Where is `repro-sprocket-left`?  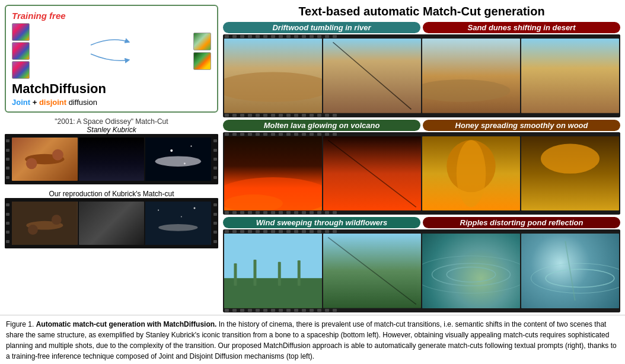
repro-sprocket-left is located at coordinates (8, 223).